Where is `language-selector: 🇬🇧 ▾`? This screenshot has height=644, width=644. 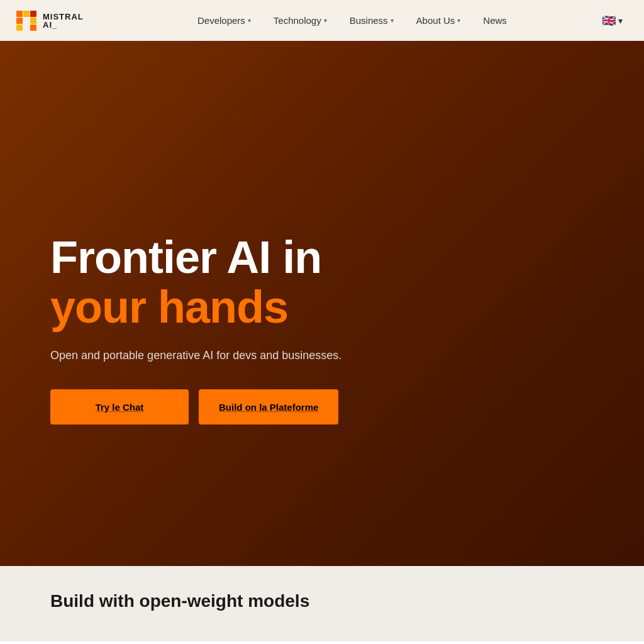
language-selector: 🇬🇧 ▾ is located at coordinates (613, 21).